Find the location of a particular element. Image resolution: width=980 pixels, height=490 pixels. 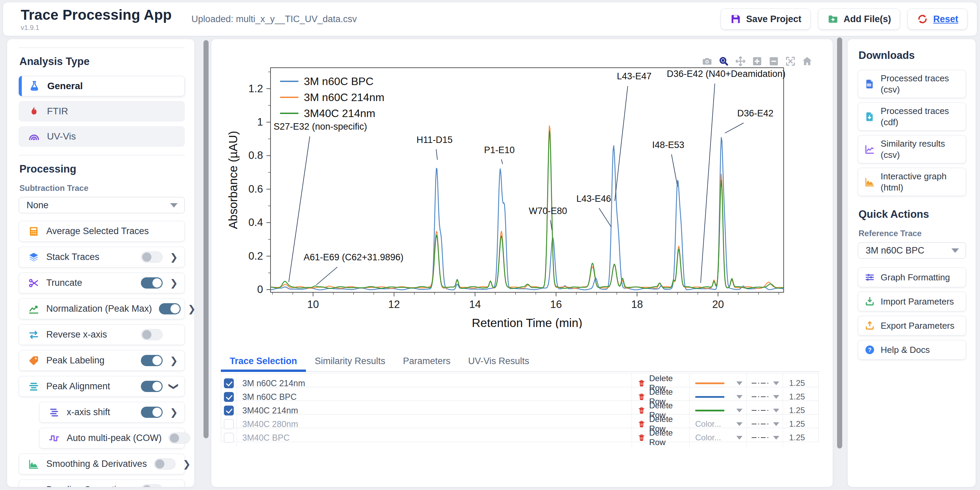

trash-icon is located at coordinates (641, 397).